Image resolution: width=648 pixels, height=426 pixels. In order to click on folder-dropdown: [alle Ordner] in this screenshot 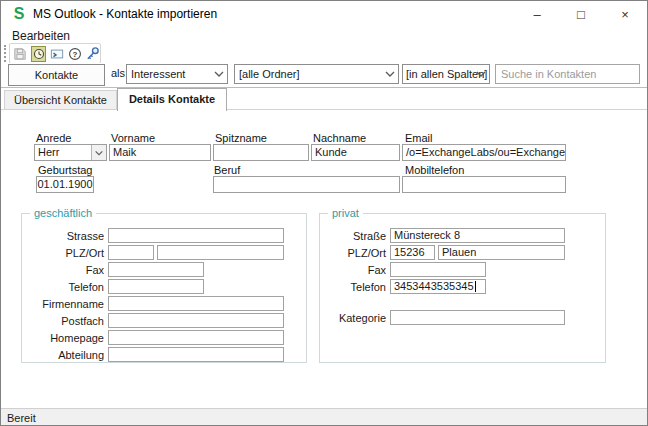, I will do `click(316, 74)`.